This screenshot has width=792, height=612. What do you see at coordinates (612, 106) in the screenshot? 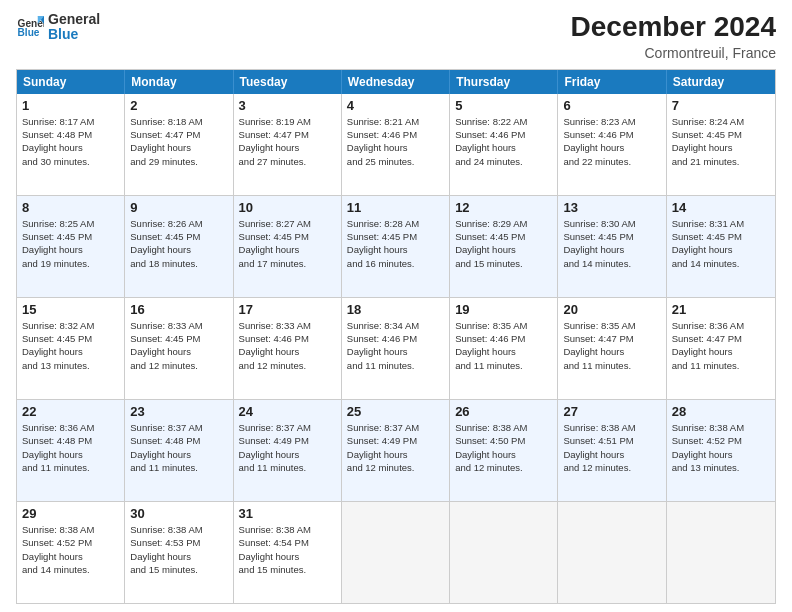
I see `day-number: 6` at bounding box center [612, 106].